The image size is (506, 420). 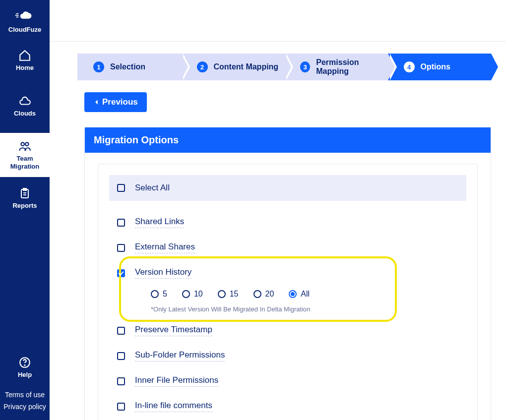 I want to click on radio-label: 15, so click(x=234, y=294).